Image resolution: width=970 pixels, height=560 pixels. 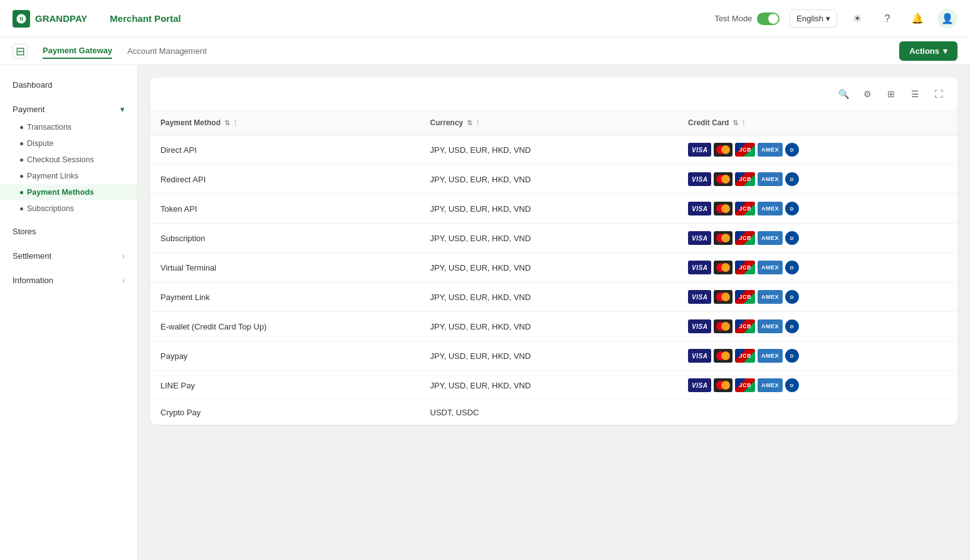 What do you see at coordinates (20, 51) in the screenshot?
I see `sidebar-toggle: ⊟` at bounding box center [20, 51].